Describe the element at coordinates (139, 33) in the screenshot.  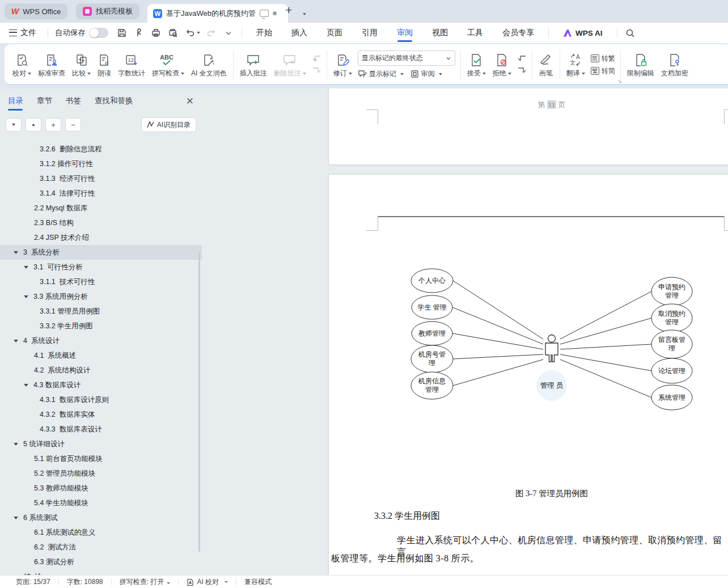
I see `export-pdf-icon` at that location.